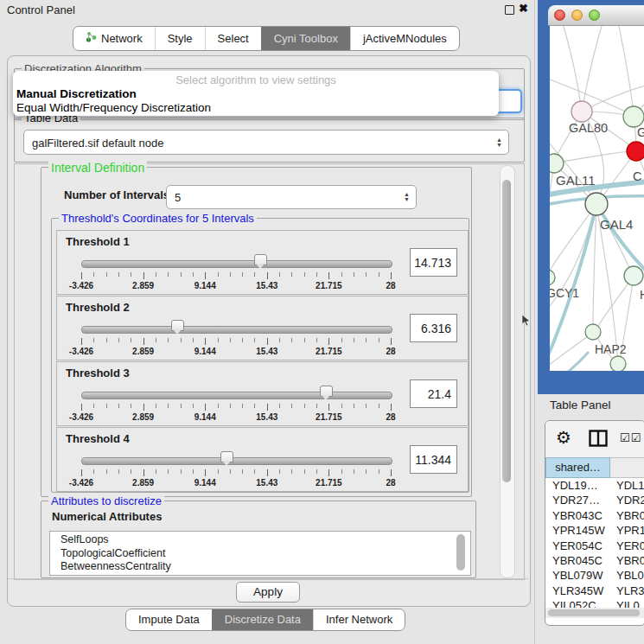 This screenshot has width=644, height=644. Describe the element at coordinates (598, 440) in the screenshot. I see `split-pane-icon` at that location.